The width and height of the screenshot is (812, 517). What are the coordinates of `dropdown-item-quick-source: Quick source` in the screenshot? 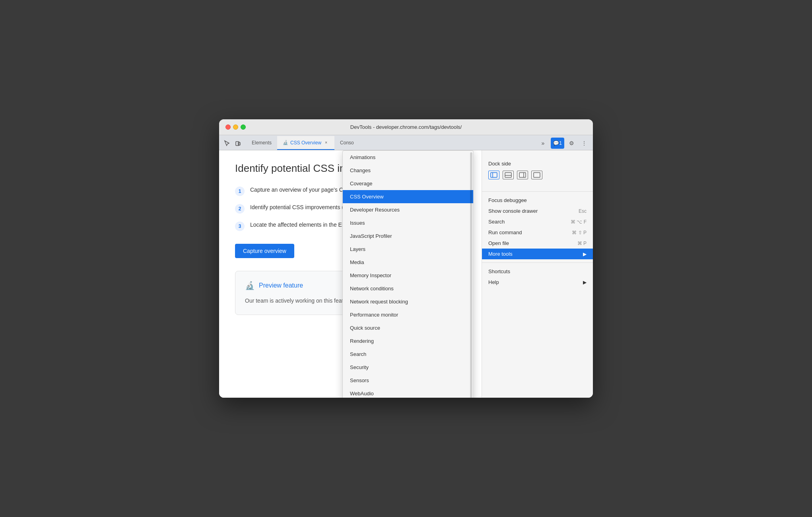 It's located at (408, 328).